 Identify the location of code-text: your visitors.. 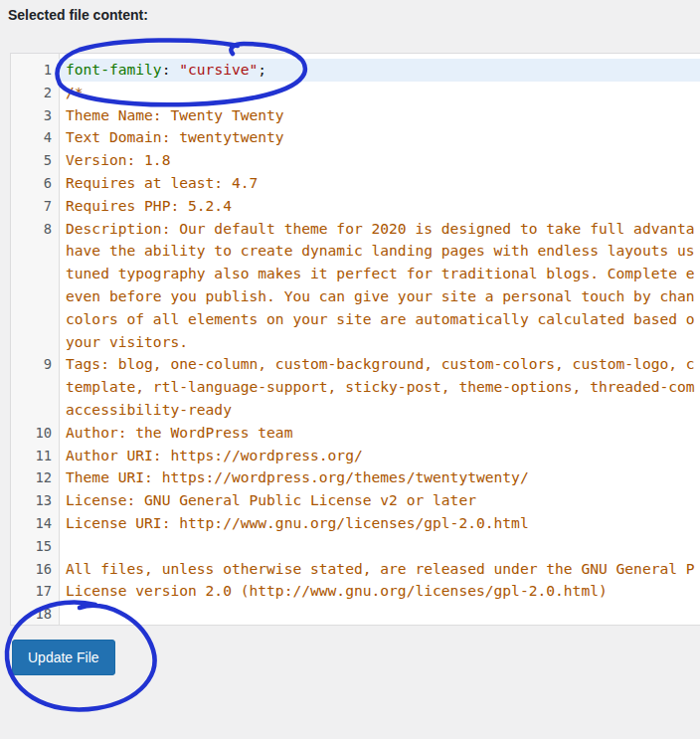
(380, 342).